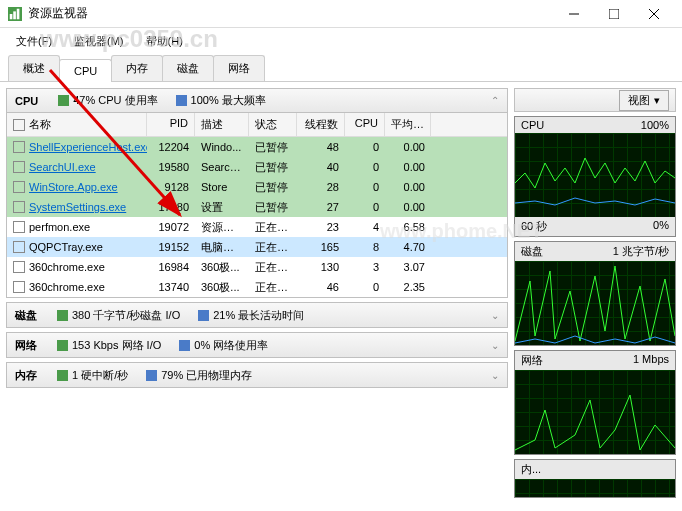 This screenshot has height=511, width=682. Describe the element at coordinates (257, 227) in the screenshot. I see `table-row: perfmon.exe19072资源和...正在运行2346.58` at that location.